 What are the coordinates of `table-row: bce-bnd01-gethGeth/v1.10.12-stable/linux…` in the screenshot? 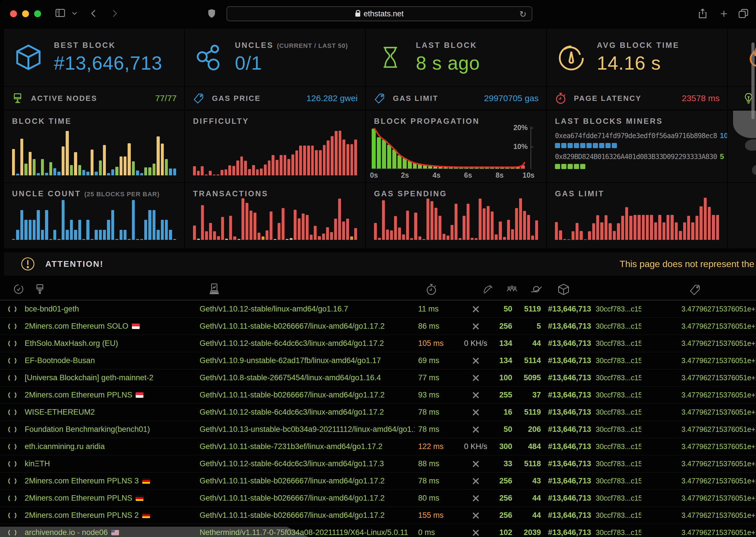 It's located at (378, 309).